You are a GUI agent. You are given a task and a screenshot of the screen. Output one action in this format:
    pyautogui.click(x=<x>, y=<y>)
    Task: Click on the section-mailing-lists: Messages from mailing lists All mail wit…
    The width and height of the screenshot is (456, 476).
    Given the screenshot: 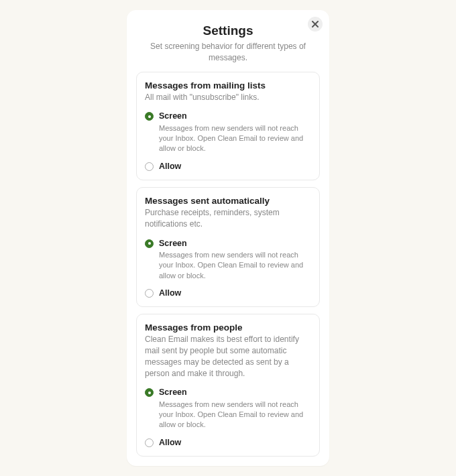 What is the action you would take?
    pyautogui.click(x=228, y=126)
    